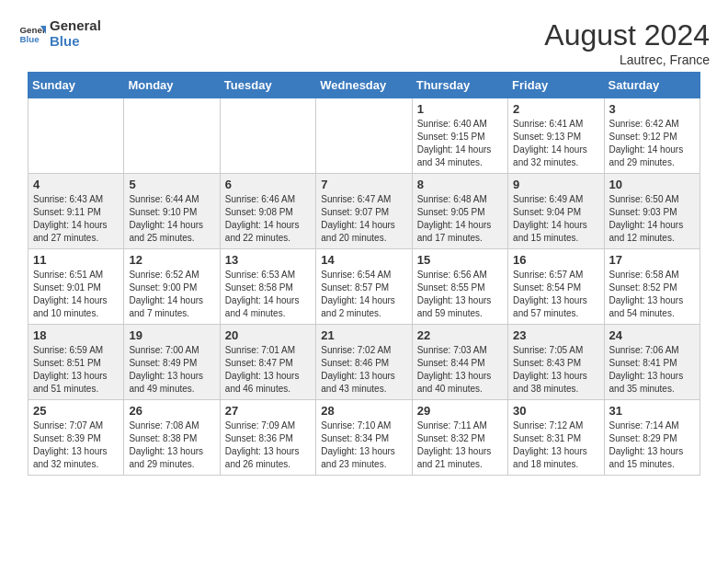 This screenshot has height=563, width=728. I want to click on day-info: Sunrise: 6:57 AM Sunset: 8:54 PM Dayligh…, so click(555, 294).